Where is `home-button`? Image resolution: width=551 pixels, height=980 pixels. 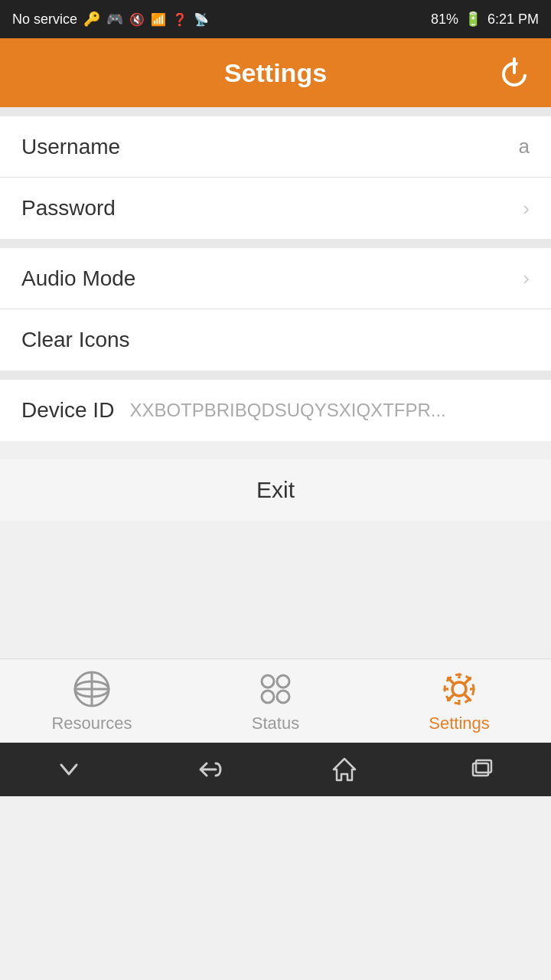 home-button is located at coordinates (344, 769).